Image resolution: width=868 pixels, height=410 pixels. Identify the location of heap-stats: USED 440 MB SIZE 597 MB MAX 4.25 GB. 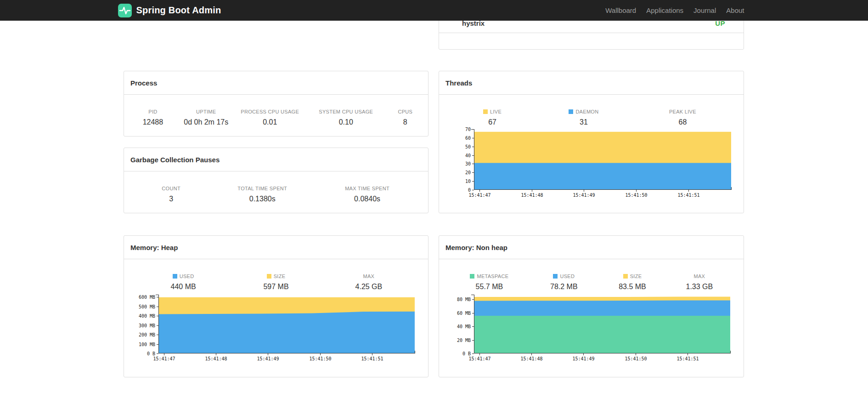
(276, 275).